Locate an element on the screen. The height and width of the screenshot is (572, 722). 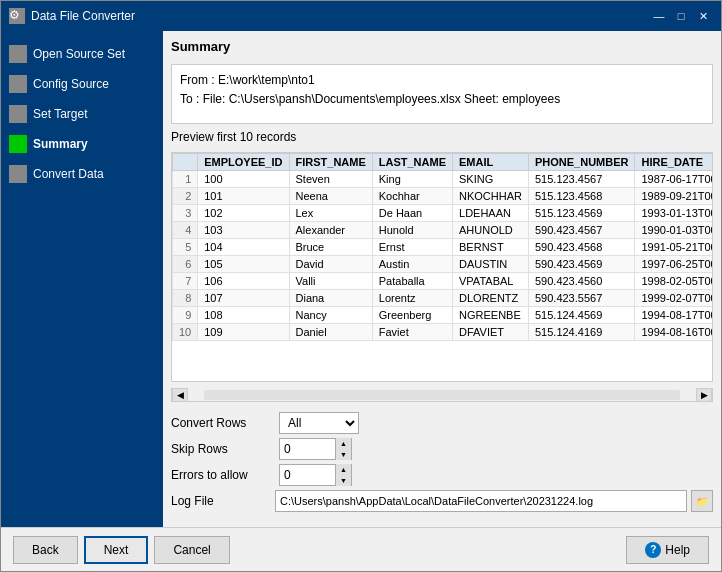
table-row: 1100StevenKingSKING515.123.45671987-06-1… is located at coordinates (444, 180).